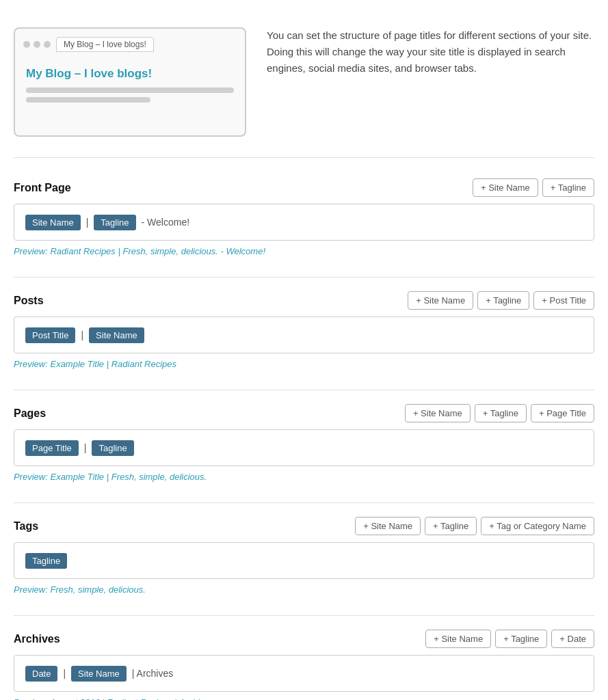 The image size is (608, 700). Describe the element at coordinates (438, 413) in the screenshot. I see `add-btn-pages-0: + Site Name` at that location.